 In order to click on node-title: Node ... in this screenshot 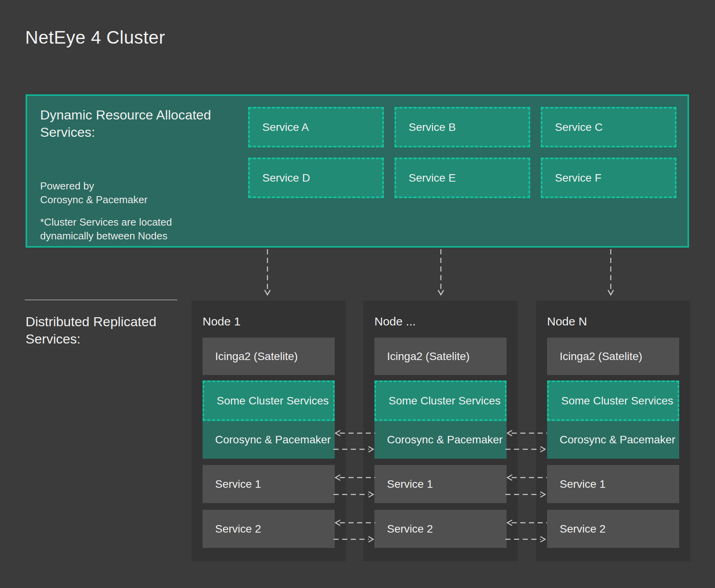, I will do `click(440, 322)`.